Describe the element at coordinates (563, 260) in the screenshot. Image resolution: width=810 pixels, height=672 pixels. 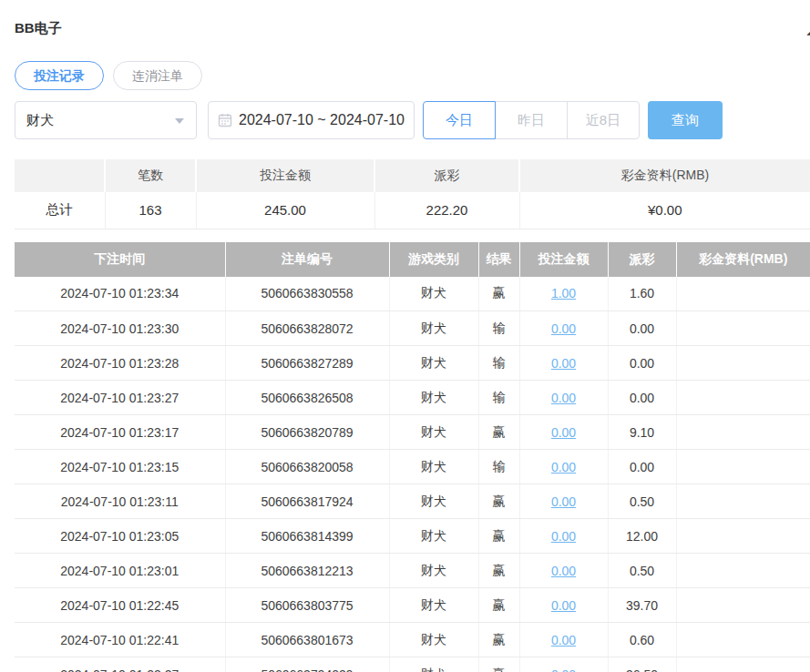
I see `header-bet-amount: 投注金额` at that location.